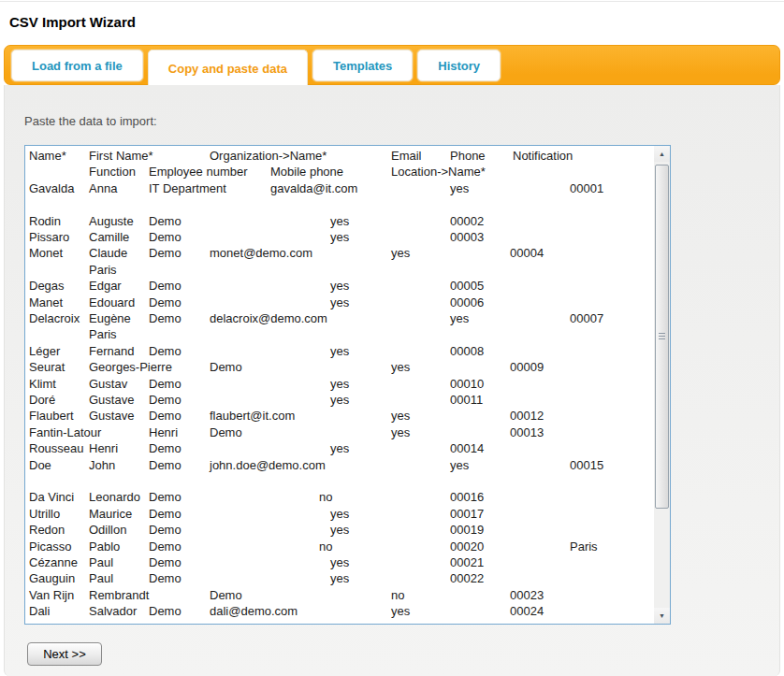 This screenshot has height=676, width=784. I want to click on csv-cell: 00004, so click(527, 252).